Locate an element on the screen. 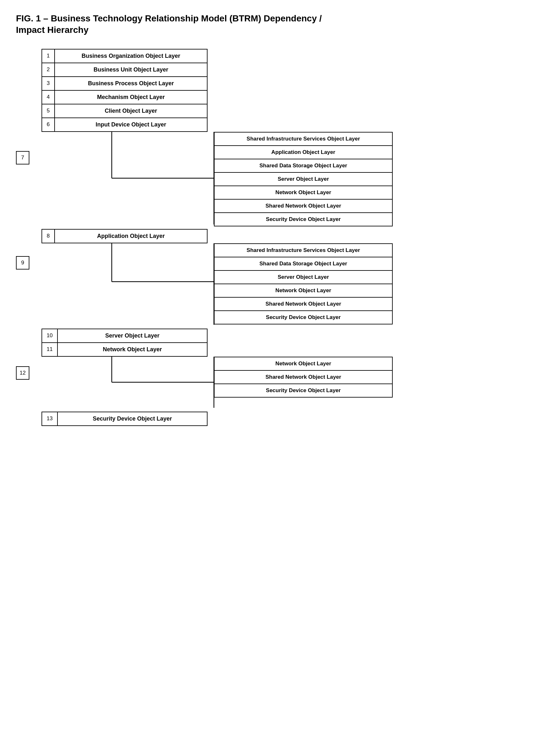  row-label: Mechanism Object Layer is located at coordinates (131, 97).